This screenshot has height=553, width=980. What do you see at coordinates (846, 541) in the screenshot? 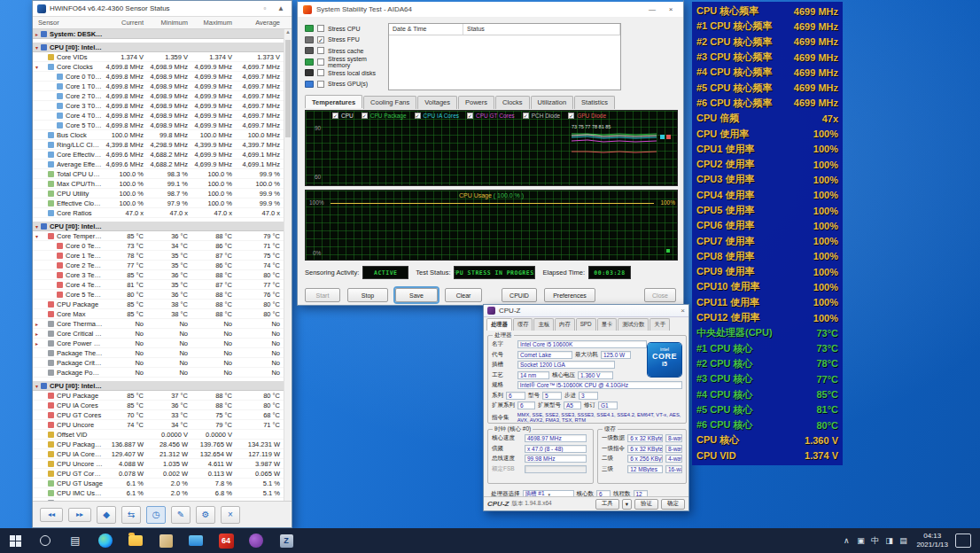
I see `tray-chevron-icon: ∧` at bounding box center [846, 541].